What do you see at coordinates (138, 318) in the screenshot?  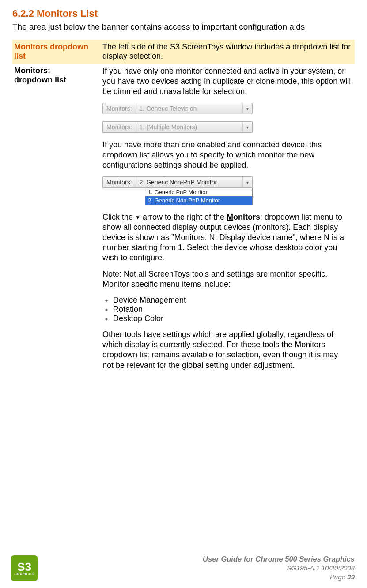 I see `bullet-text: Desktop Color` at bounding box center [138, 318].